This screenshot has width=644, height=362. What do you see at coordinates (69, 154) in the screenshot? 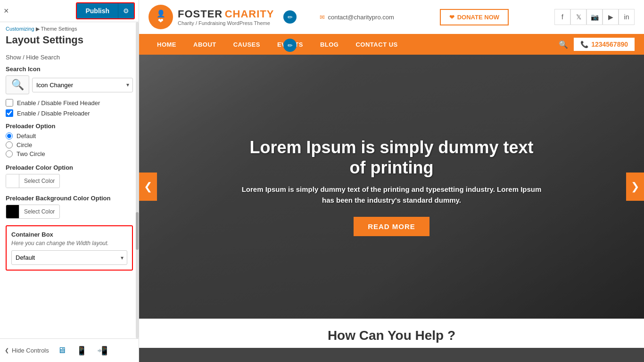
I see `radio-twocircle-row: Two Circle` at bounding box center [69, 154].